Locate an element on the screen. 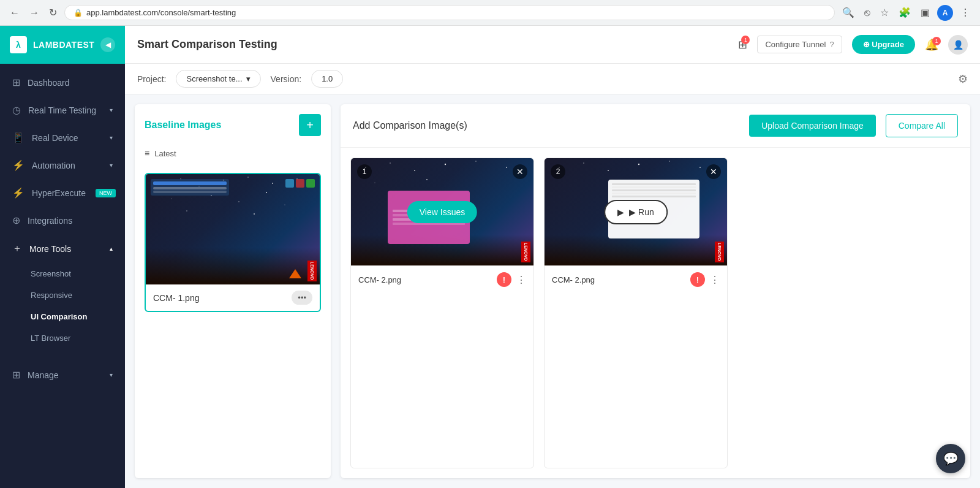 This screenshot has width=980, height=488. add-baseline-button: + is located at coordinates (310, 125).